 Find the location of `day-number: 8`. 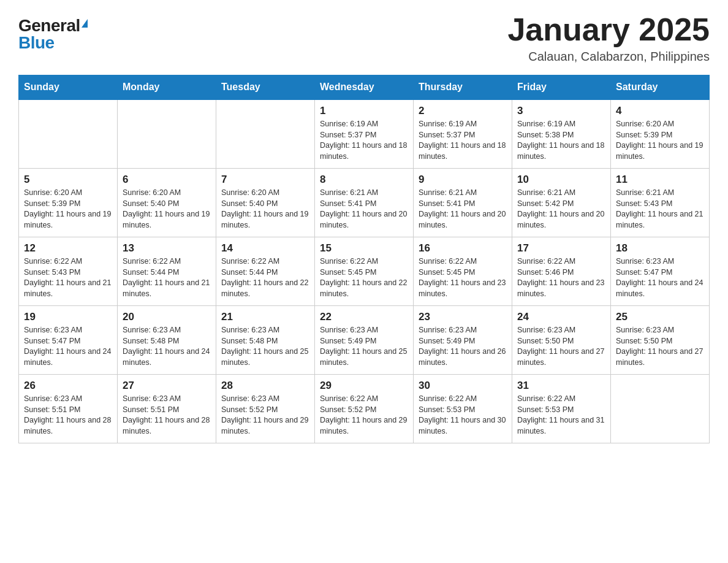

day-number: 8 is located at coordinates (364, 180).